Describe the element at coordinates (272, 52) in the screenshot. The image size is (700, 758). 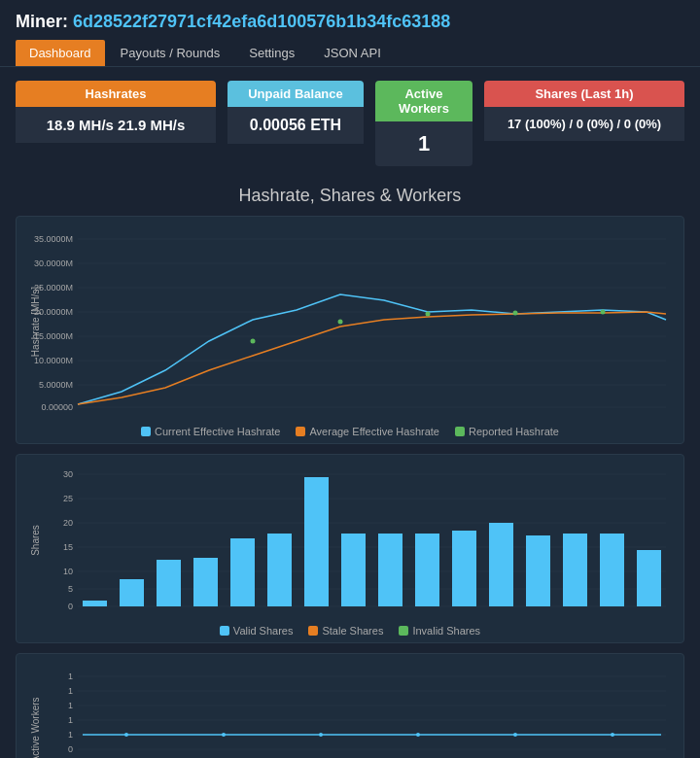
I see `nav-settings: Settings` at that location.